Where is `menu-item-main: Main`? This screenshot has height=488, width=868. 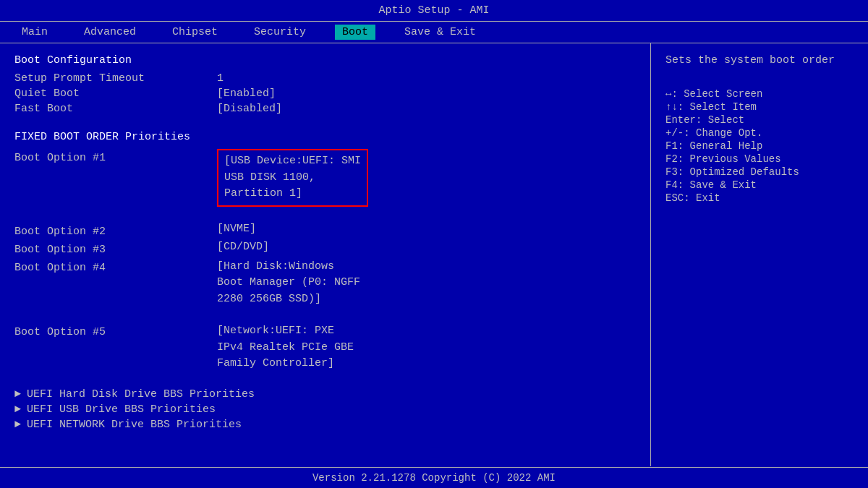 menu-item-main: Main is located at coordinates (35, 32).